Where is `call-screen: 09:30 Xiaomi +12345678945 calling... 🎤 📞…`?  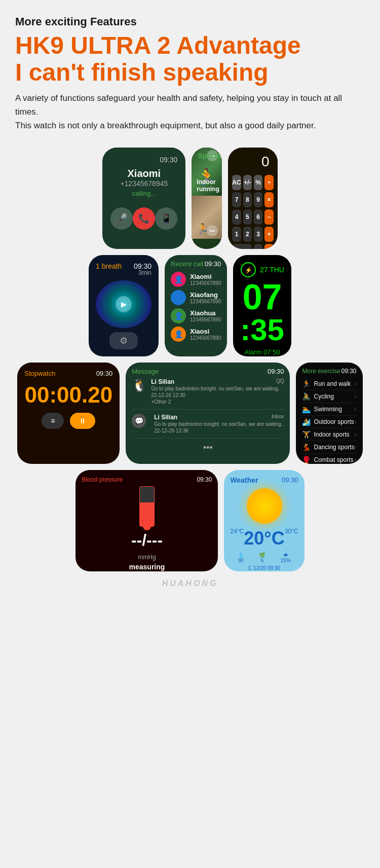 call-screen: 09:30 Xiaomi +12345678945 calling... 🎤 📞… is located at coordinates (144, 198).